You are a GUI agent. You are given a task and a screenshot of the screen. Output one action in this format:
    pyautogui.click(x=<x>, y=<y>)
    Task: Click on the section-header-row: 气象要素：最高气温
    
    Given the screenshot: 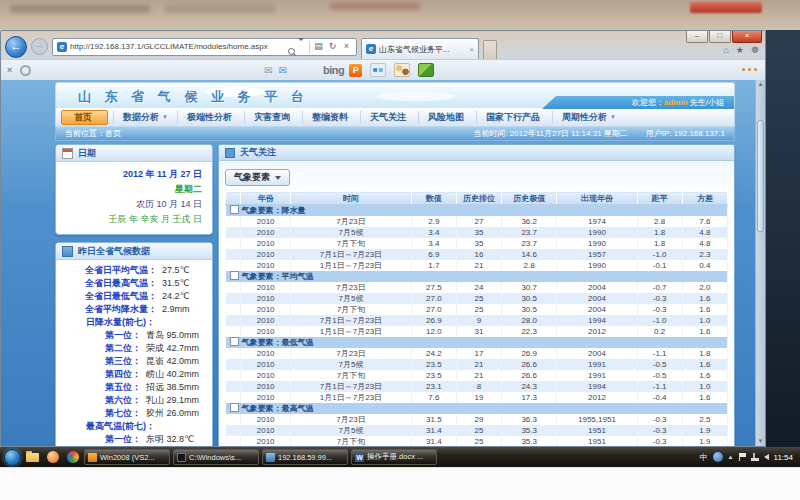 What is the action you would take?
    pyautogui.click(x=477, y=408)
    